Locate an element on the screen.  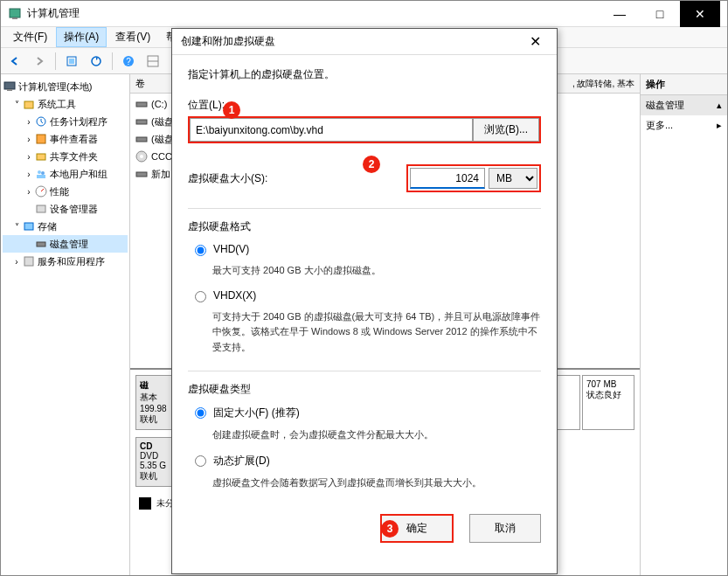
cd-icon is located at coordinates (142, 156).